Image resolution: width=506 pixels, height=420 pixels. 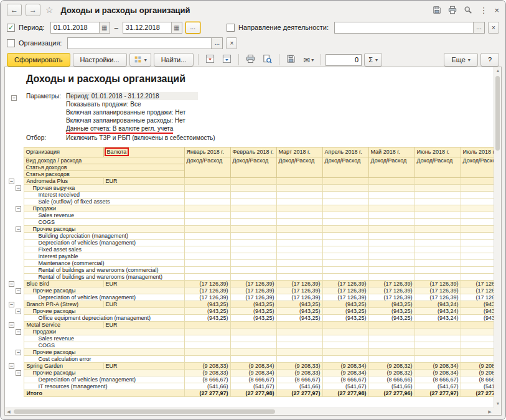 I want to click on collapse-groups-button, so click(x=210, y=60).